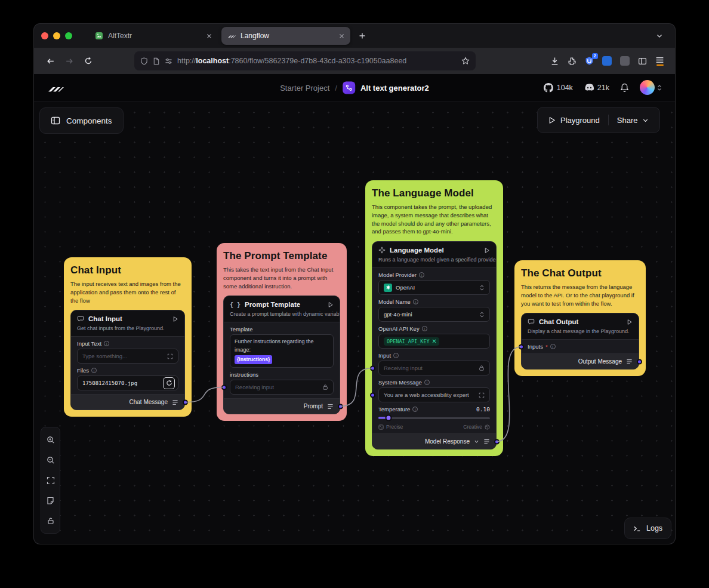 This screenshot has width=709, height=588. I want to click on chat-output-card: Chat Output Display a chat message in th…, so click(580, 341).